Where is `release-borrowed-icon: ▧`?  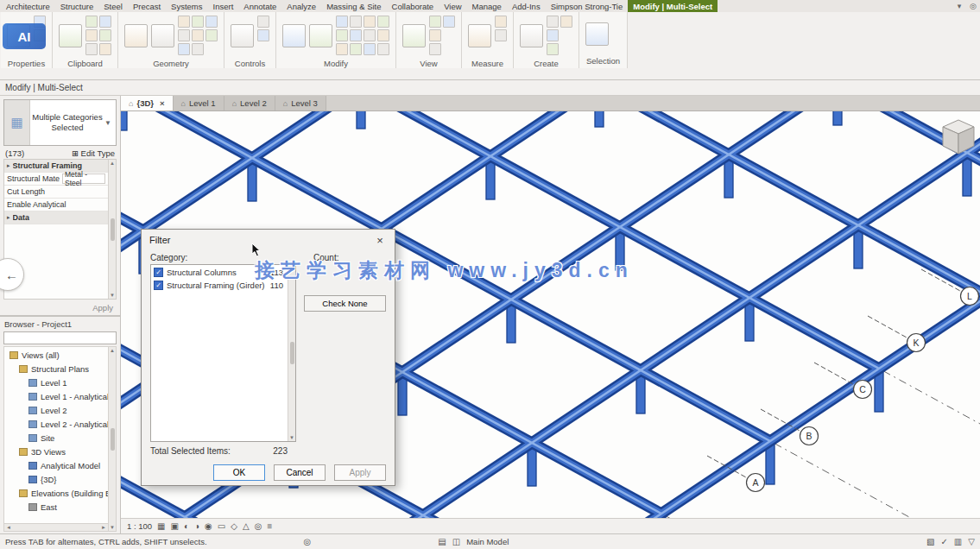 release-borrowed-icon: ▧ is located at coordinates (931, 542).